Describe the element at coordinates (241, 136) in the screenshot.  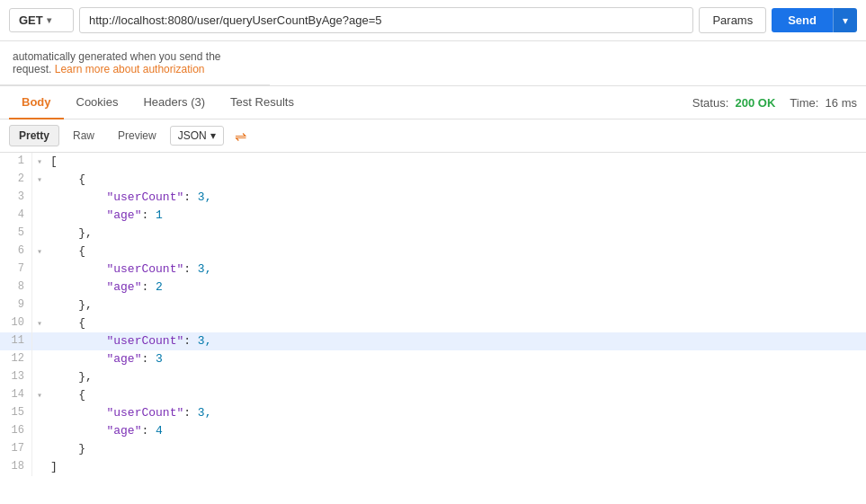
I see `wrap-icon: ⇌` at that location.